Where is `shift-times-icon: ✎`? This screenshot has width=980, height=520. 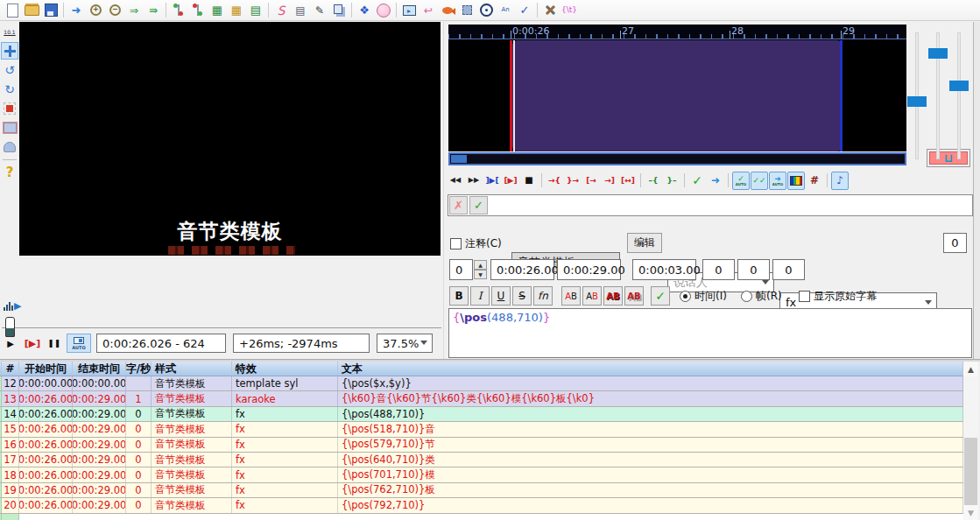
shift-times-icon: ✎ is located at coordinates (320, 11).